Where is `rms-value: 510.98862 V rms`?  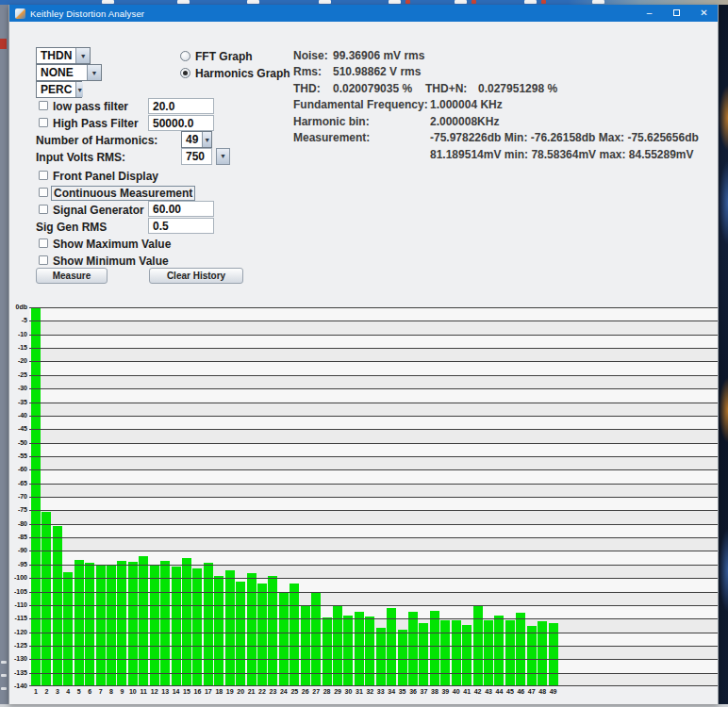 rms-value: 510.98862 V rms is located at coordinates (377, 72).